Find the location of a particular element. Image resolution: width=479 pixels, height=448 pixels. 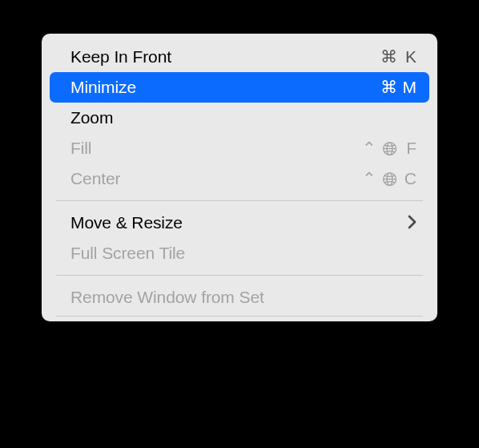

menu-item-label: Zoom is located at coordinates (91, 118).